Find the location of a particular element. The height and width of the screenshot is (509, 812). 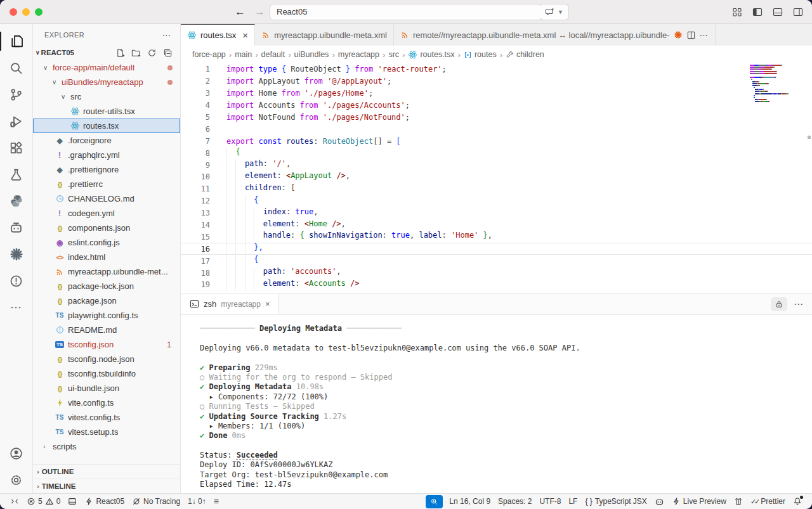

file-tree-item-uibundles-myreactapp: ∨uiBundles/myreactapp is located at coordinates (107, 82).